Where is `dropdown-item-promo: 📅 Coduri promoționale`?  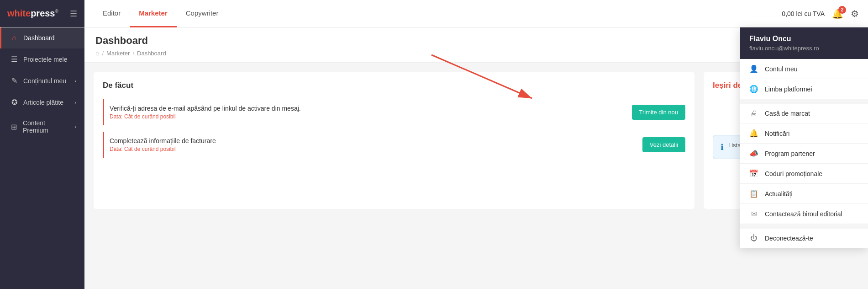 dropdown-item-promo: 📅 Coduri promoționale is located at coordinates (804, 174).